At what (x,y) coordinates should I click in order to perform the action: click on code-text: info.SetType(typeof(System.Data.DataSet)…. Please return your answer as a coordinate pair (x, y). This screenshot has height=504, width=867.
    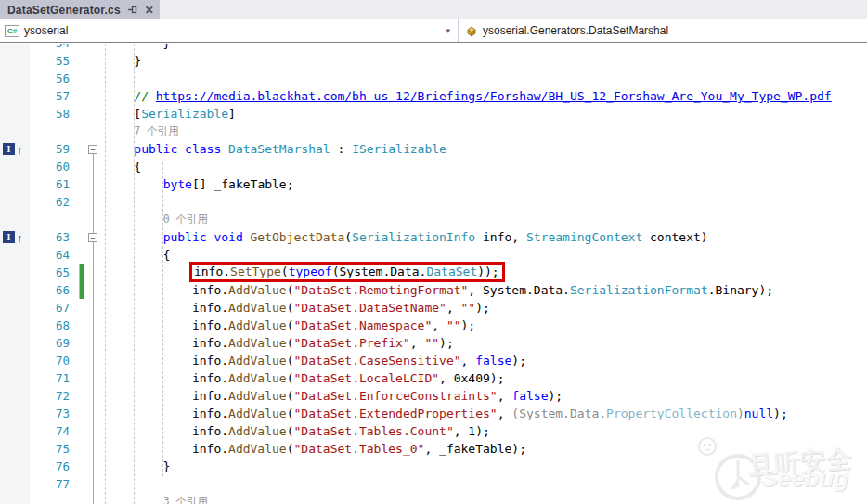
    Looking at the image, I should click on (304, 273).